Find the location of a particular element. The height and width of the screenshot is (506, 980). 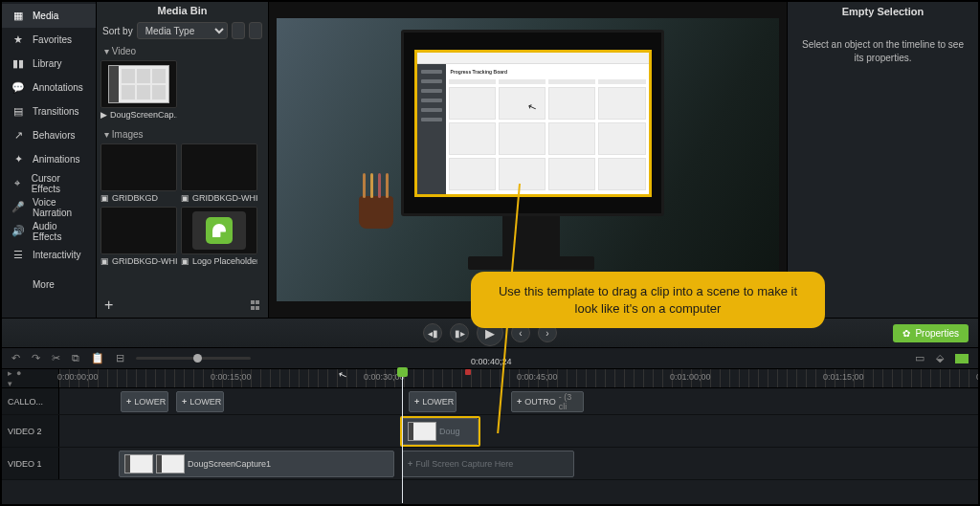

library-icon: ▮▮ is located at coordinates (18, 63).